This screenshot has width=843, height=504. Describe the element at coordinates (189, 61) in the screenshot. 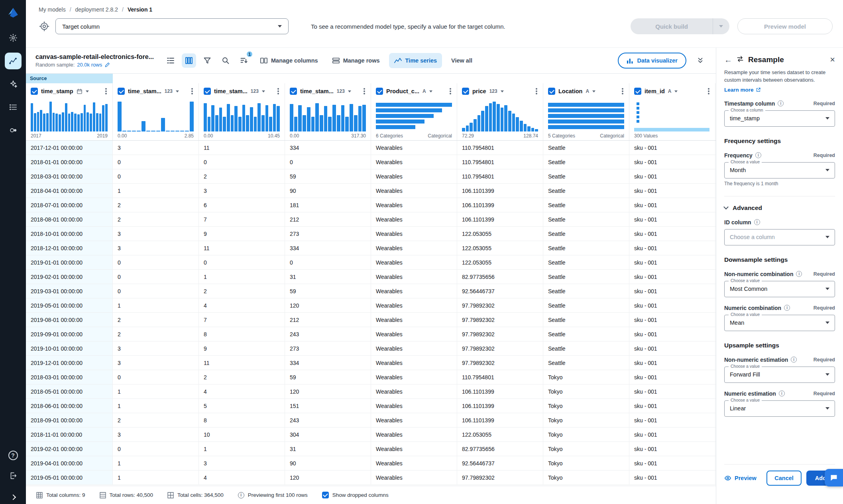

I see `column-view-icon` at that location.